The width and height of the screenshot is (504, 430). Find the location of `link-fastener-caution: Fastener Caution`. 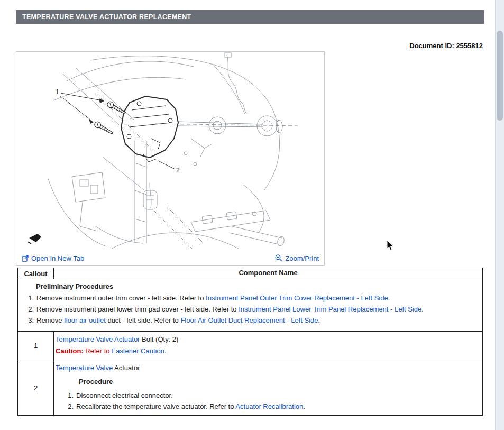

link-fastener-caution: Fastener Caution is located at coordinates (138, 351).